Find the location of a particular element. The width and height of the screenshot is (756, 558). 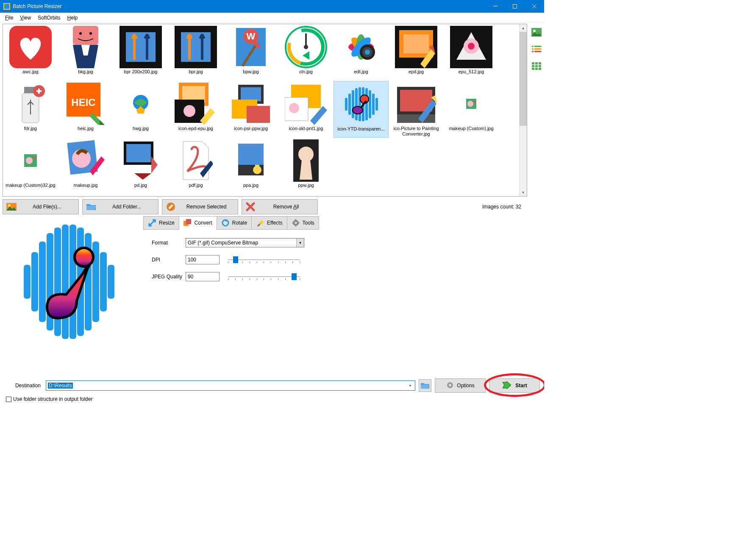

thumbnail-item: bpr.jpg is located at coordinates (196, 53).